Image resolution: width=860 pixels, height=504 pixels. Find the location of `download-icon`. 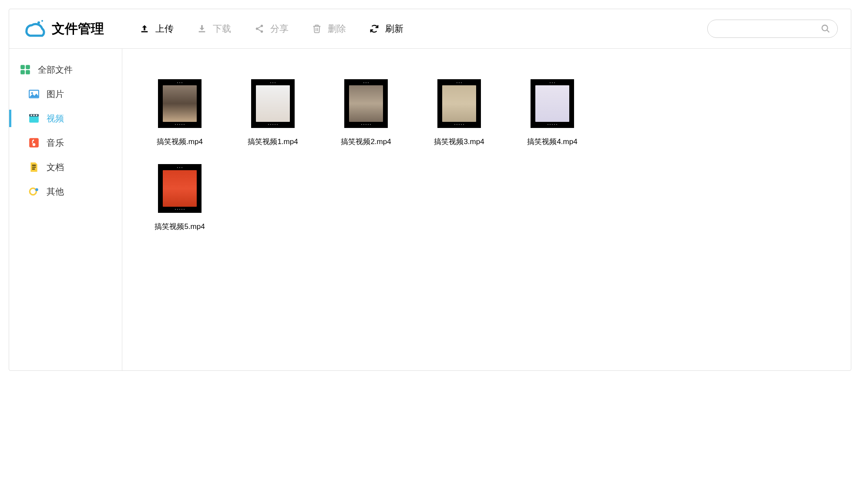

download-icon is located at coordinates (202, 29).